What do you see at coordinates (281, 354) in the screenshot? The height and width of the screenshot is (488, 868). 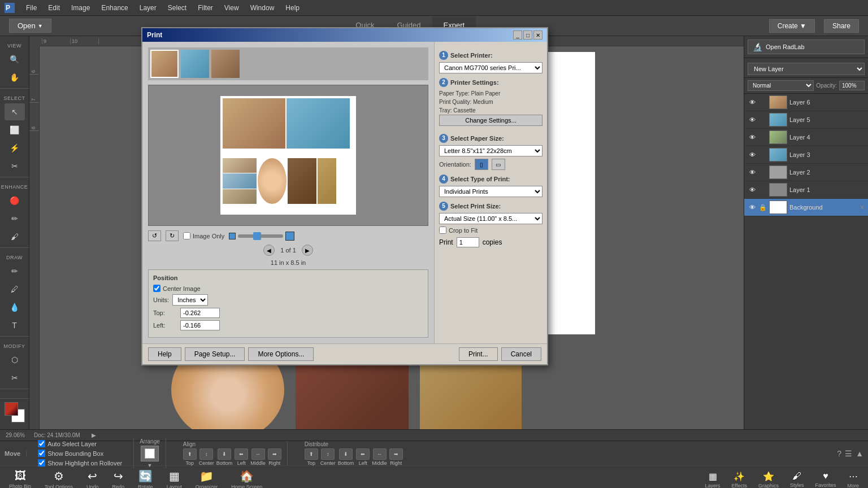 I see `more-options-btn: More Options...` at bounding box center [281, 354].